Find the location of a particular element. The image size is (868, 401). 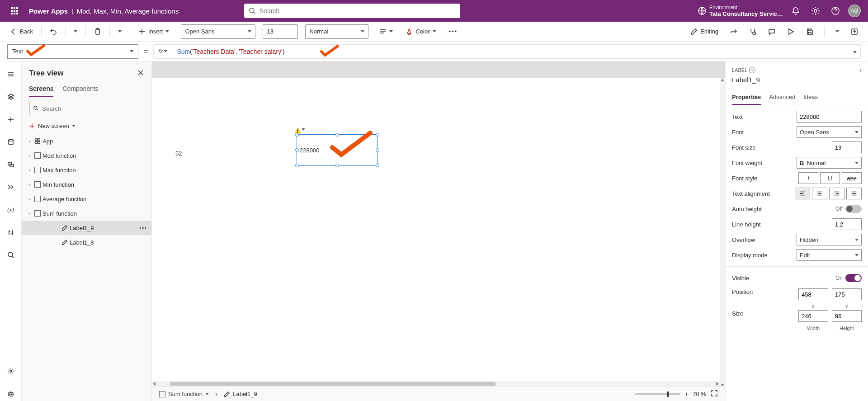

breadcrumb-screen: Sum function is located at coordinates (184, 394).